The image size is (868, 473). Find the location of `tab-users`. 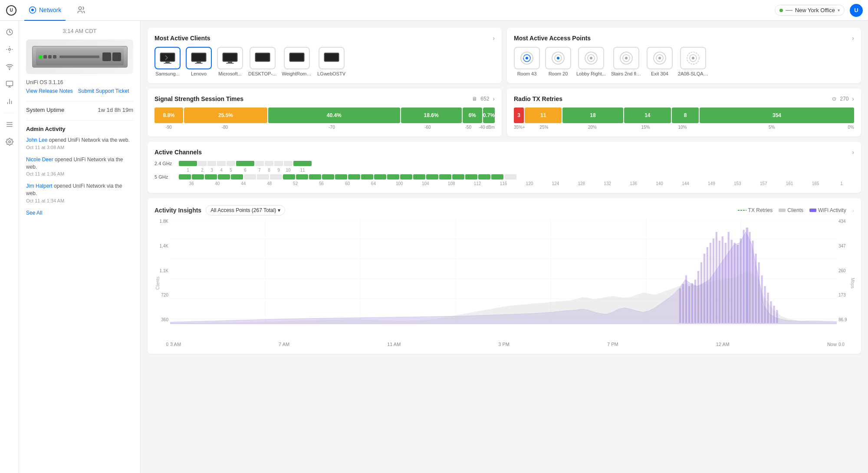

tab-users is located at coordinates (81, 10).